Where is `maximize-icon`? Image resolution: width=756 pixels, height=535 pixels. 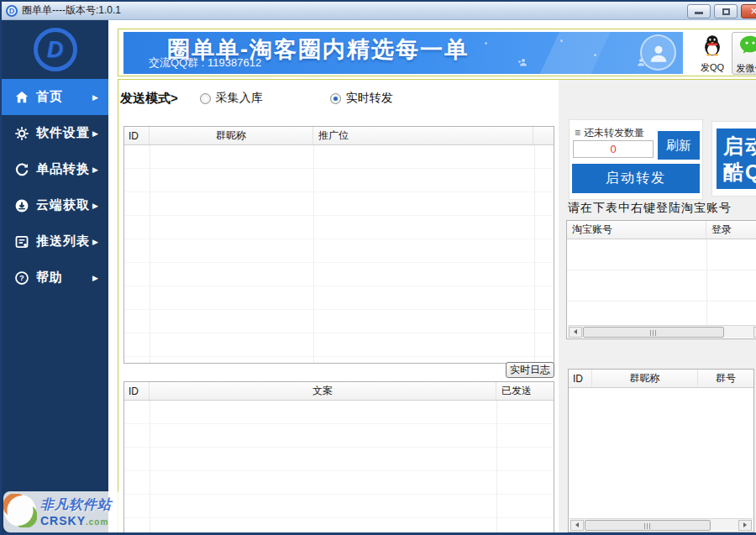 maximize-icon is located at coordinates (726, 12).